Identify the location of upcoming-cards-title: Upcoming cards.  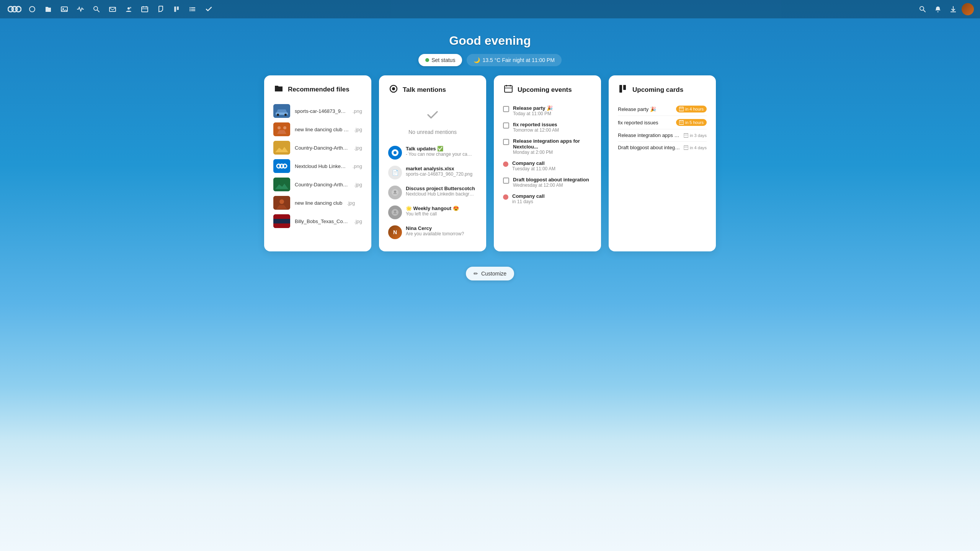
(658, 90).